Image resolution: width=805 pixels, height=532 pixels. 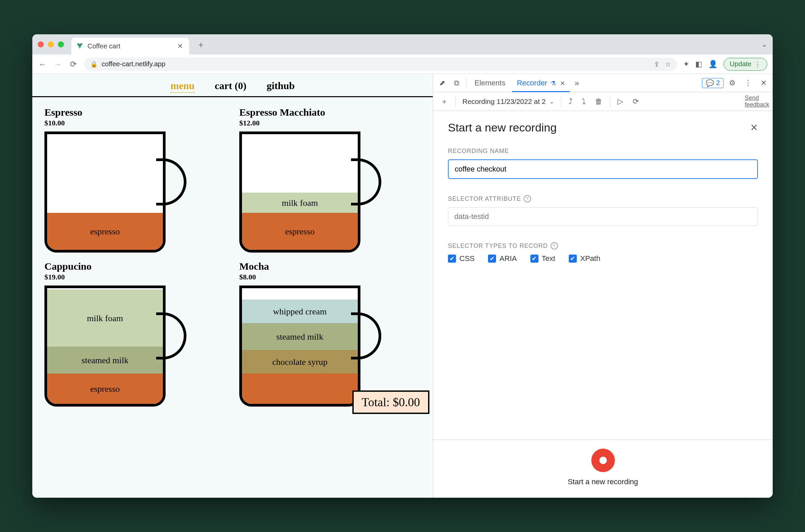 What do you see at coordinates (746, 64) in the screenshot?
I see `update-button: Update ⋮` at bounding box center [746, 64].